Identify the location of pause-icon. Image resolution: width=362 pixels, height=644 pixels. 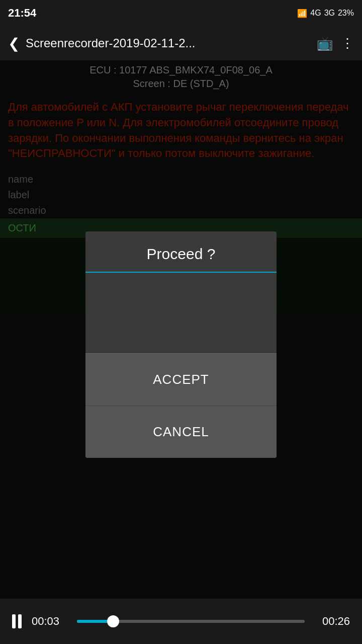
(17, 621).